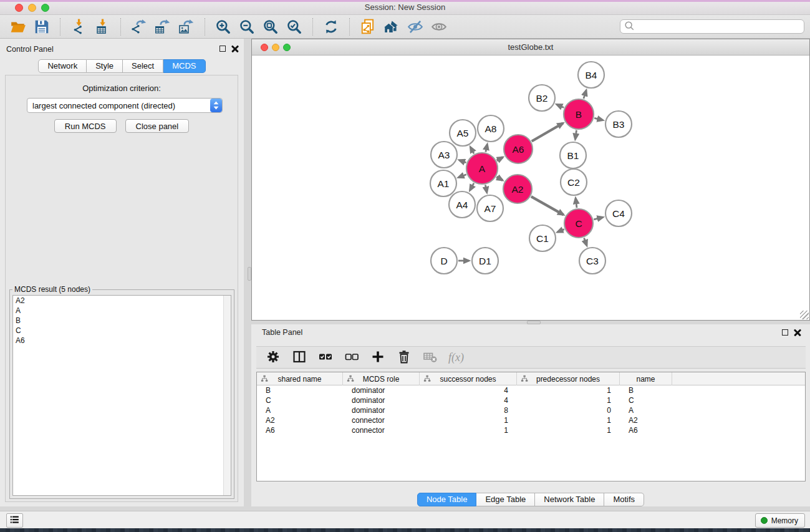 This screenshot has height=532, width=810. What do you see at coordinates (404, 357) in the screenshot?
I see `delete-columns-button` at bounding box center [404, 357].